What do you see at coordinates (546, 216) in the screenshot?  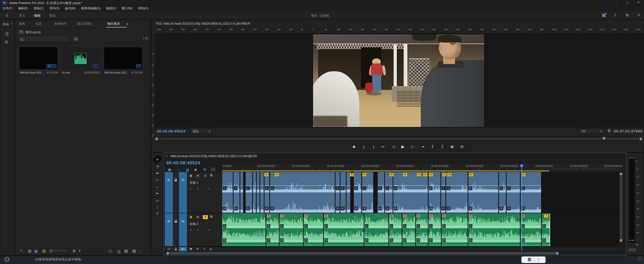 I see `clip-marker-badge: A` at bounding box center [546, 216].